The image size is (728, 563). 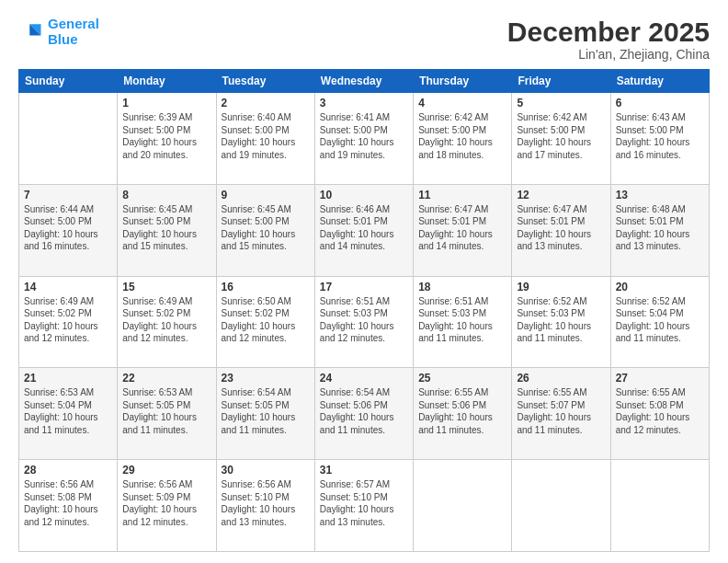 What do you see at coordinates (166, 287) in the screenshot?
I see `day-number: 15` at bounding box center [166, 287].